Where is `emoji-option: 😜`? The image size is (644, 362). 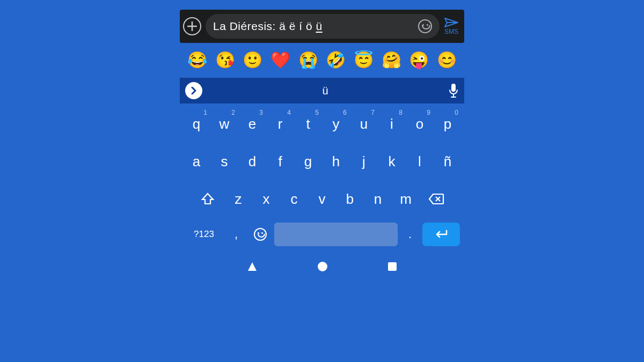
emoji-option: 😜 is located at coordinates (419, 60).